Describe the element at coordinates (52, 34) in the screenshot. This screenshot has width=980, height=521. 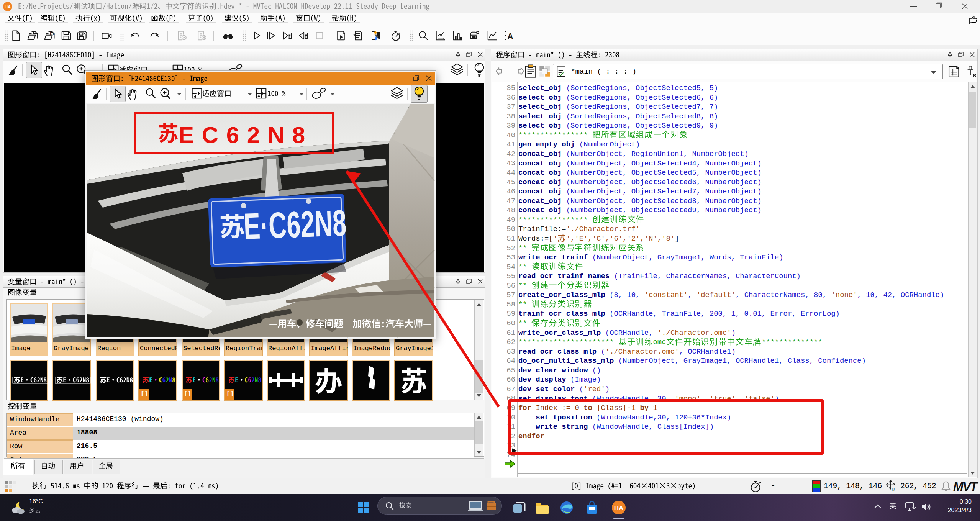
I see `svg-text: Ex` at that location.